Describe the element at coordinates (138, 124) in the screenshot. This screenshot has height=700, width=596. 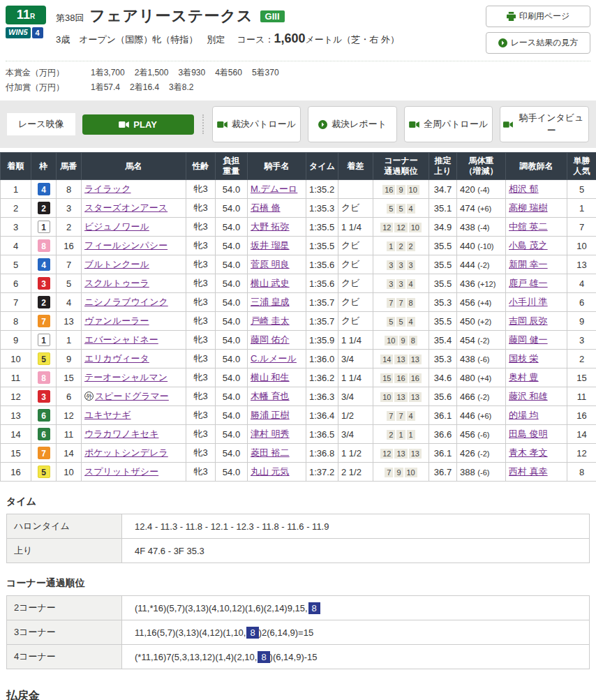
I see `play-button: PLAY` at that location.